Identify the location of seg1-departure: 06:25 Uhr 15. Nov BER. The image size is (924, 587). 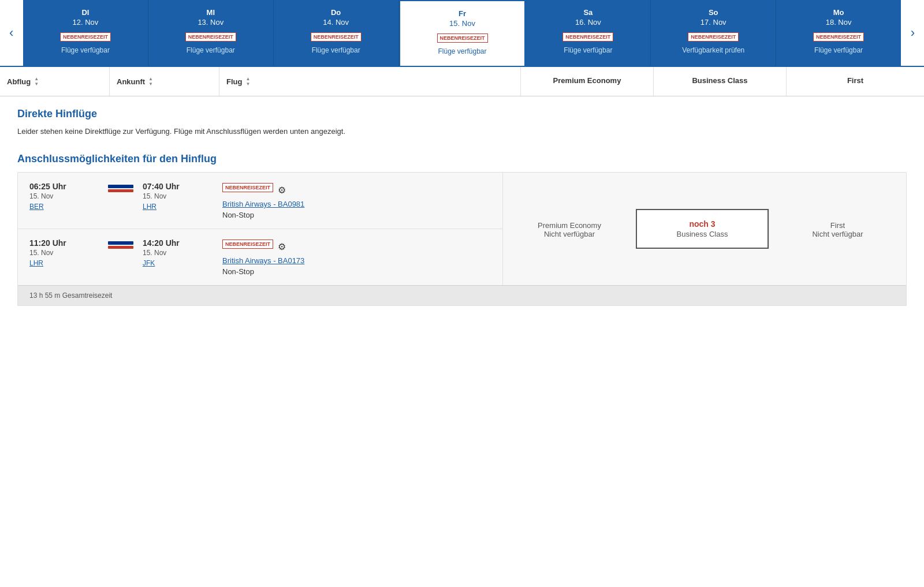
(64, 196).